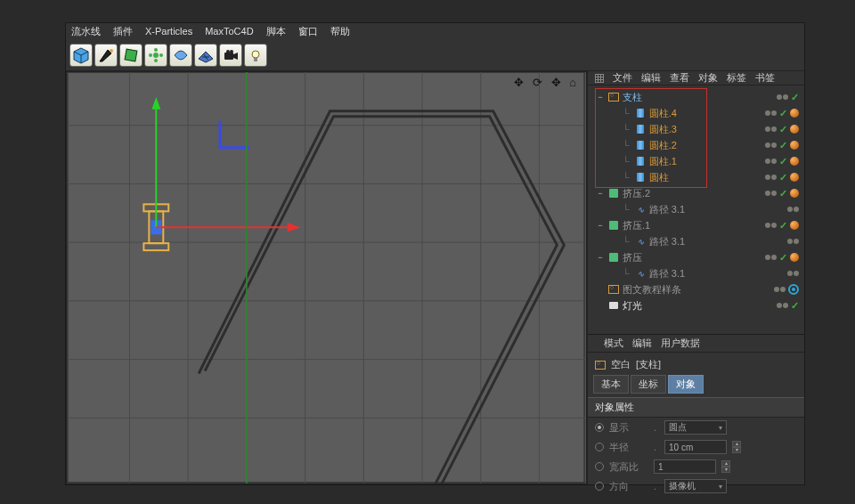 This screenshot has width=855, height=504. What do you see at coordinates (686, 385) in the screenshot?
I see `tab-object: 对象` at bounding box center [686, 385].